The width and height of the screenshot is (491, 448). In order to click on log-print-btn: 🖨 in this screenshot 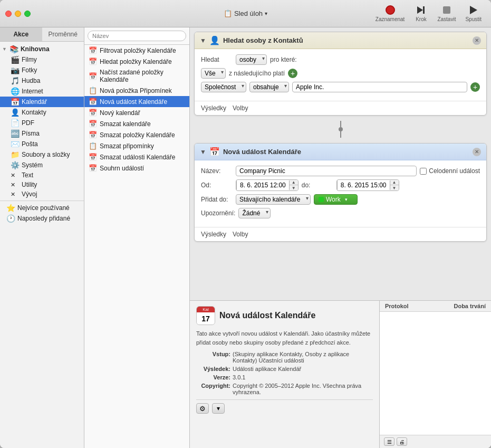, I will do `click(402, 442)`.